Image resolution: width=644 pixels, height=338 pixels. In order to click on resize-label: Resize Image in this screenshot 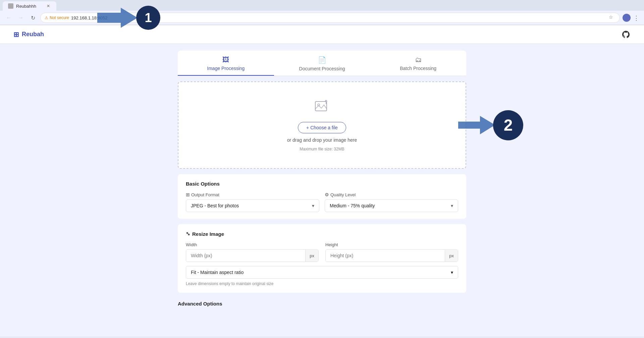, I will do `click(208, 234)`.